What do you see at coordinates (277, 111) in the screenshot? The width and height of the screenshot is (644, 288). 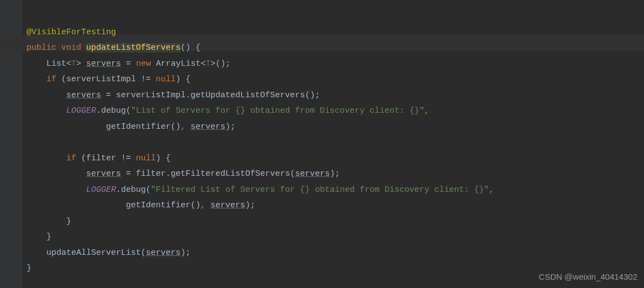 I see `string-literal: "List of Servers for {} obtained from Di…` at bounding box center [277, 111].